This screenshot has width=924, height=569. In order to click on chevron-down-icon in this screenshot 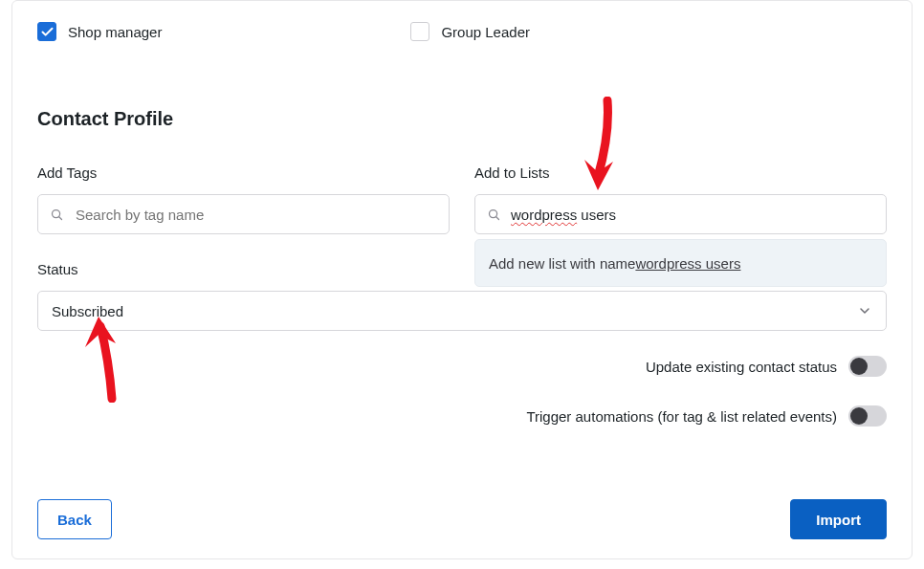, I will do `click(865, 311)`.